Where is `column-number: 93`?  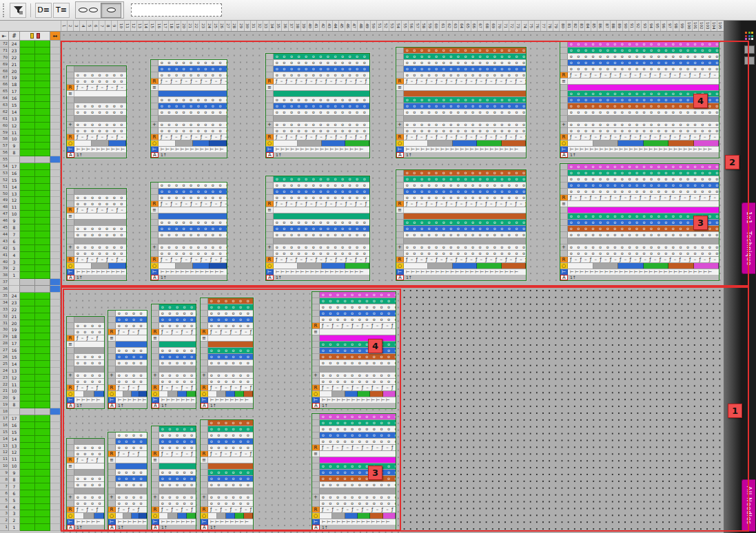 column-number: 93 is located at coordinates (644, 26).